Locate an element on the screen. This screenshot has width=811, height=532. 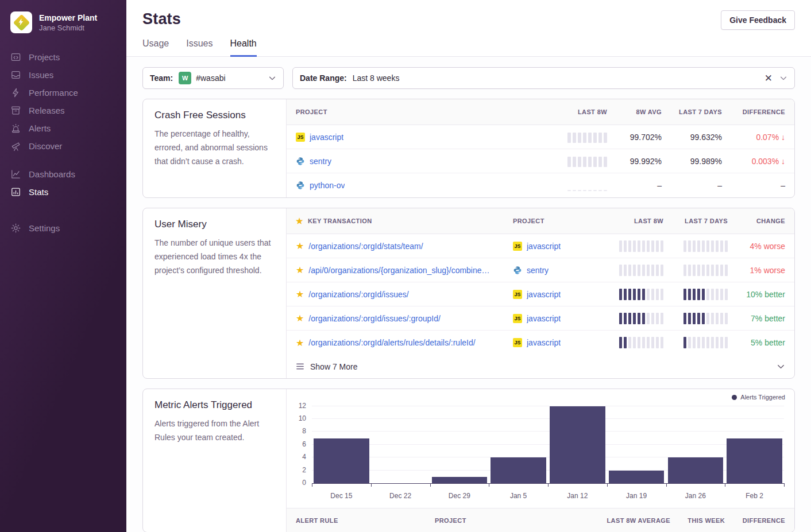
clear-date-icon: ✕ is located at coordinates (768, 78).